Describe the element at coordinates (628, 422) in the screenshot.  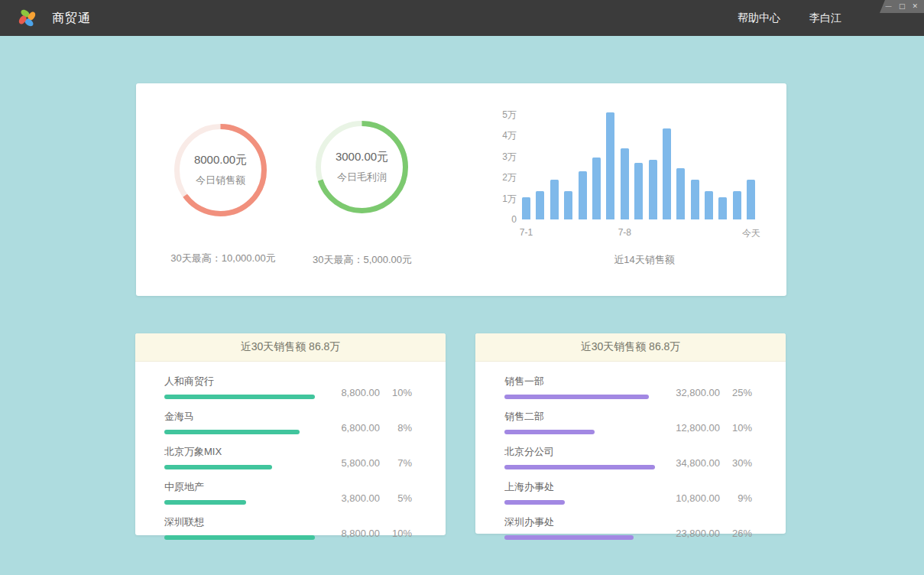
I see `rank-row: 销售二部 12,800.00 10%` at that location.